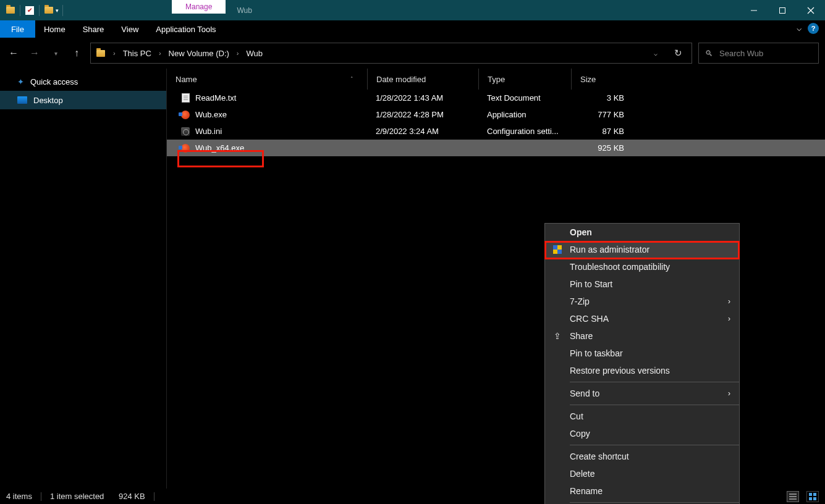 The width and height of the screenshot is (825, 504). What do you see at coordinates (642, 284) in the screenshot?
I see `ctx-pin-start: Pin to Start` at bounding box center [642, 284].